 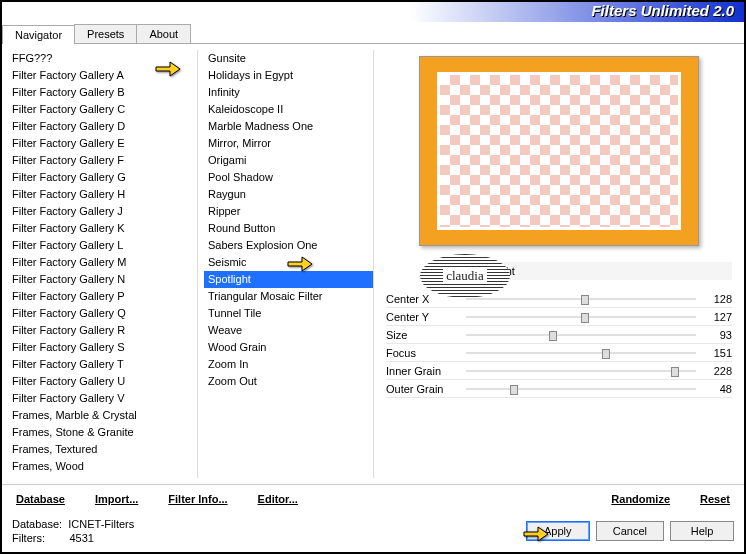 What do you see at coordinates (102, 178) in the screenshot?
I see `category-item: Filter Factory Gallery G` at bounding box center [102, 178].